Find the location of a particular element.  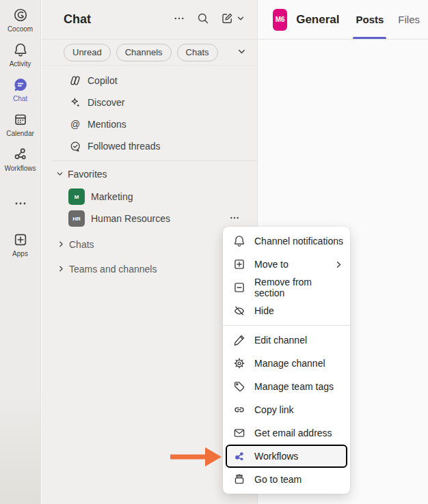

menu-item-manage-channel: Manage channel is located at coordinates (286, 363).